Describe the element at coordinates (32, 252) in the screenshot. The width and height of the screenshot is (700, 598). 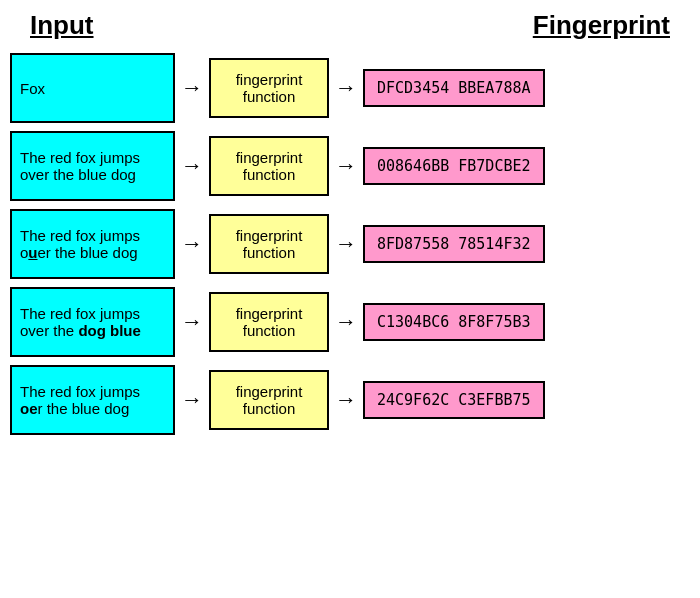
I see `highlight-u: u` at that location.